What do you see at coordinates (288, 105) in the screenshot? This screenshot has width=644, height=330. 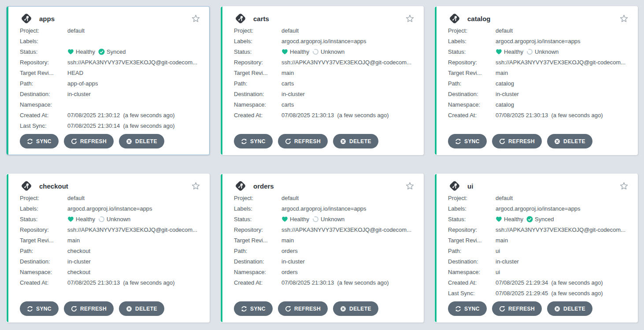 I see `field-value: carts` at bounding box center [288, 105].